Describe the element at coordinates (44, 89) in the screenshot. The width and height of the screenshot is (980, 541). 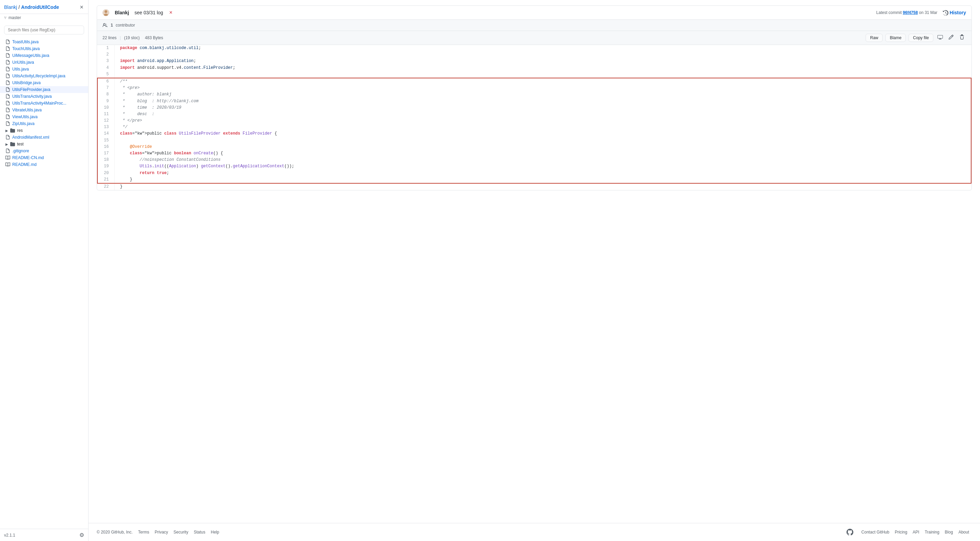
I see `tree-item: UtilsFileProvider.java` at that location.